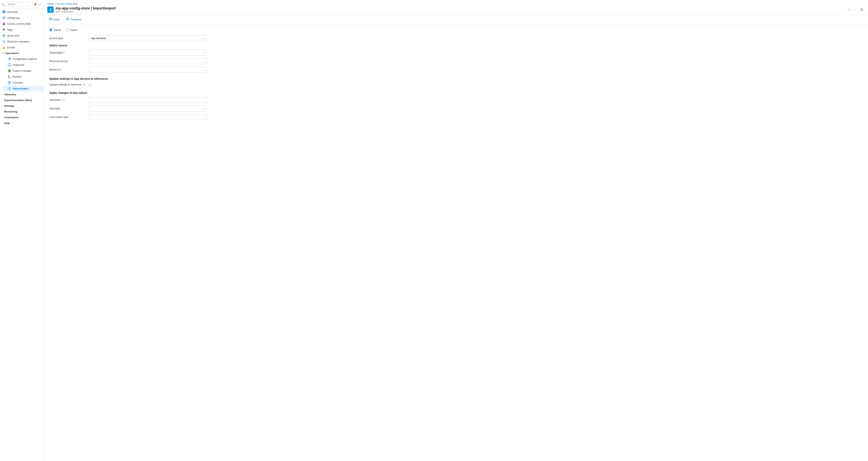  I want to click on import-radio-option: Import, so click(55, 30).